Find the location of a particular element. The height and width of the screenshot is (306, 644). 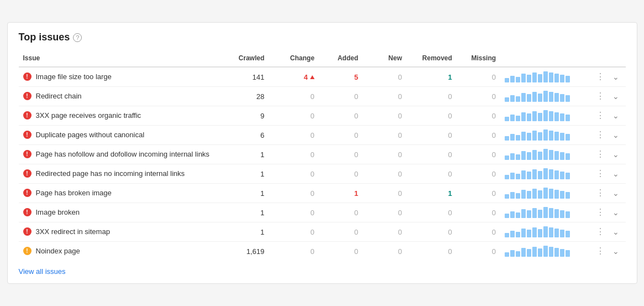

table-header: Issue Crawled Change Added New Removed M… is located at coordinates (322, 59).